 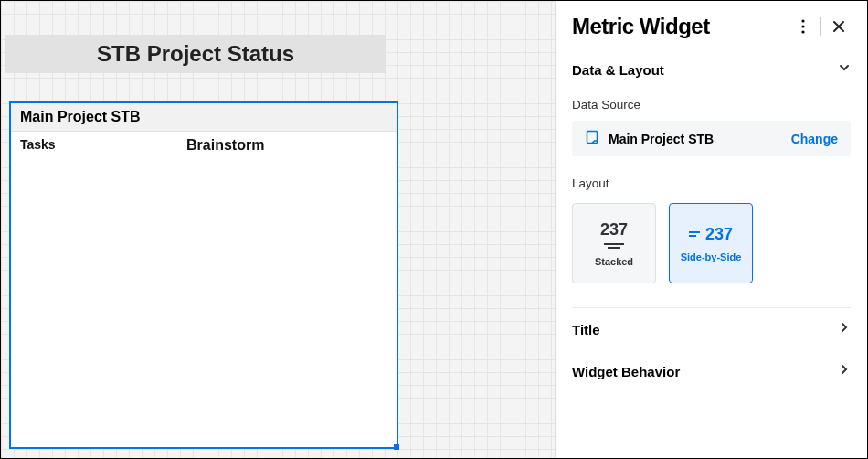 What do you see at coordinates (711, 371) in the screenshot?
I see `section-widget-behavior: Widget Behavior` at bounding box center [711, 371].